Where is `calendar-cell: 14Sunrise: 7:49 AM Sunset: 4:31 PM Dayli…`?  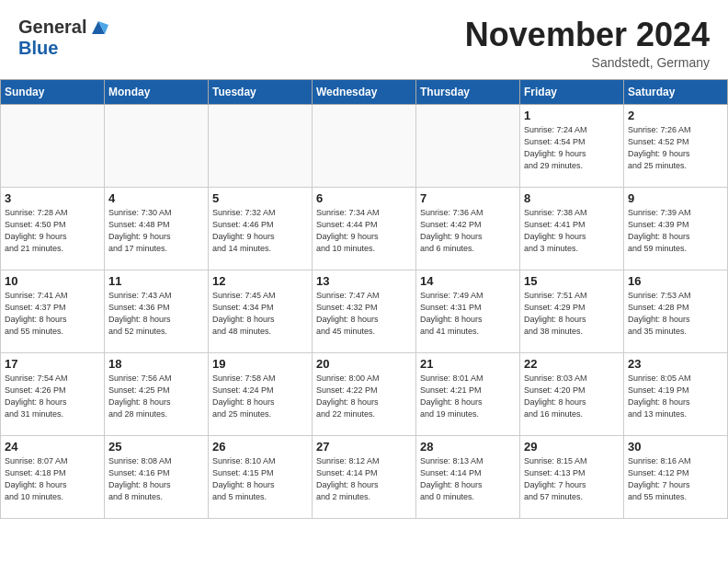
calendar-cell: 14Sunrise: 7:49 AM Sunset: 4:31 PM Dayli… is located at coordinates (469, 311).